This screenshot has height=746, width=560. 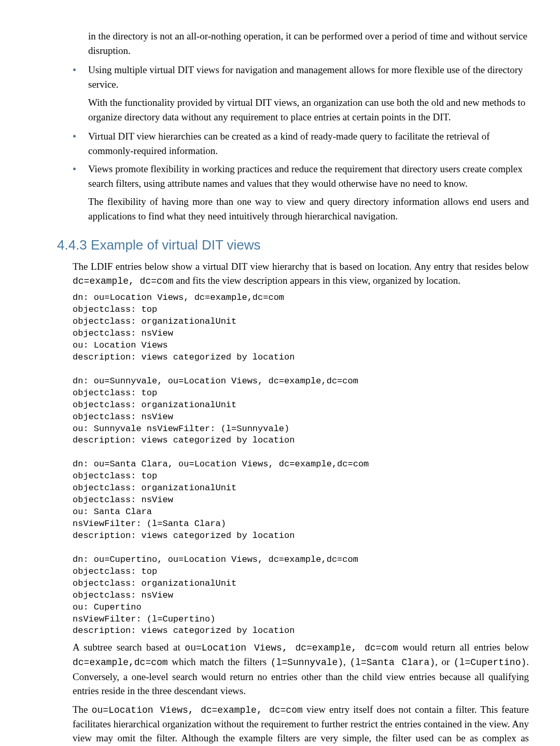 I want to click on text: which match the filters, so click(x=219, y=662).